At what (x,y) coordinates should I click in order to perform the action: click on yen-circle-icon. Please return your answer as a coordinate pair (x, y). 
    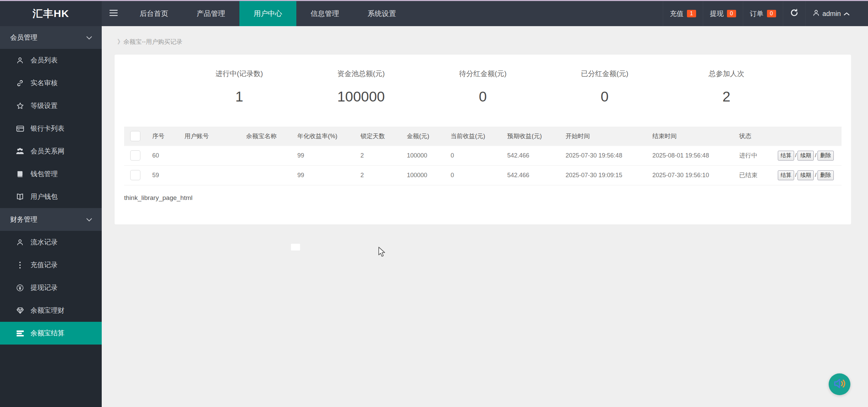
    Looking at the image, I should click on (20, 288).